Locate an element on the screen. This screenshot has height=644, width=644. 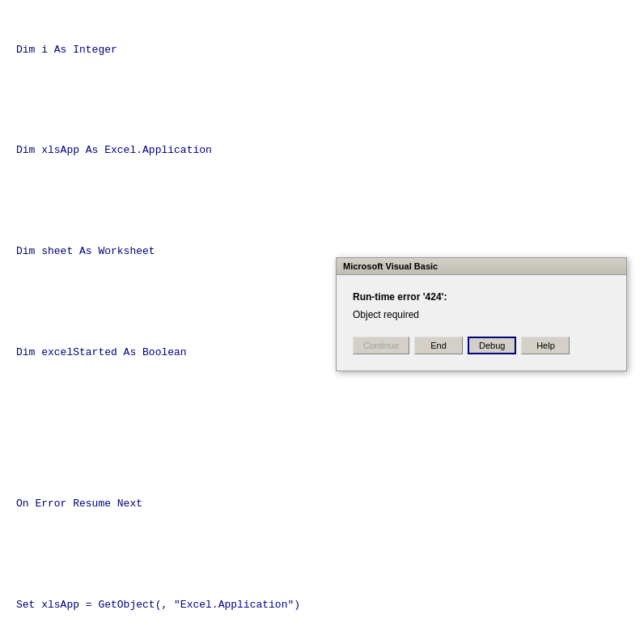
code-line: On Error Resume Next is located at coordinates (322, 505).